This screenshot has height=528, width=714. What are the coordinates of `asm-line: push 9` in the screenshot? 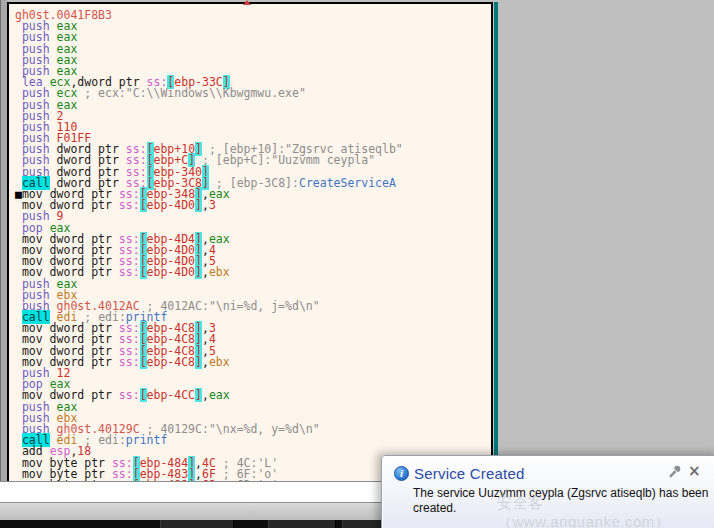 It's located at (253, 216).